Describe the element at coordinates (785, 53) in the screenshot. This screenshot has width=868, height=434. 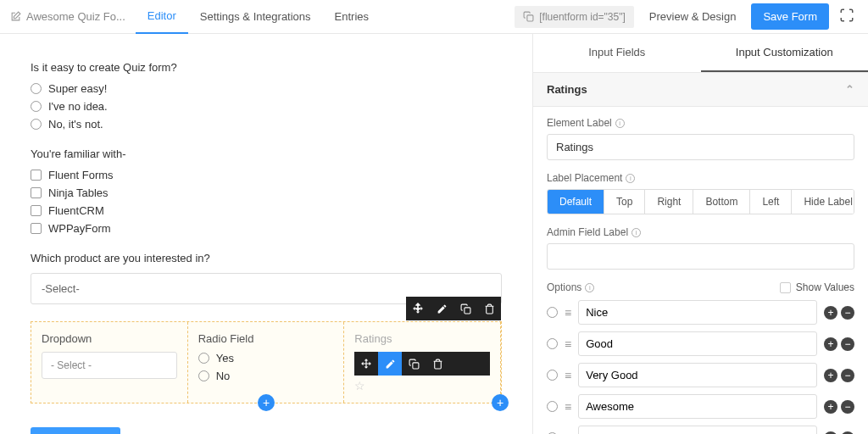
I see `tab-input-customization: Input Customization` at that location.